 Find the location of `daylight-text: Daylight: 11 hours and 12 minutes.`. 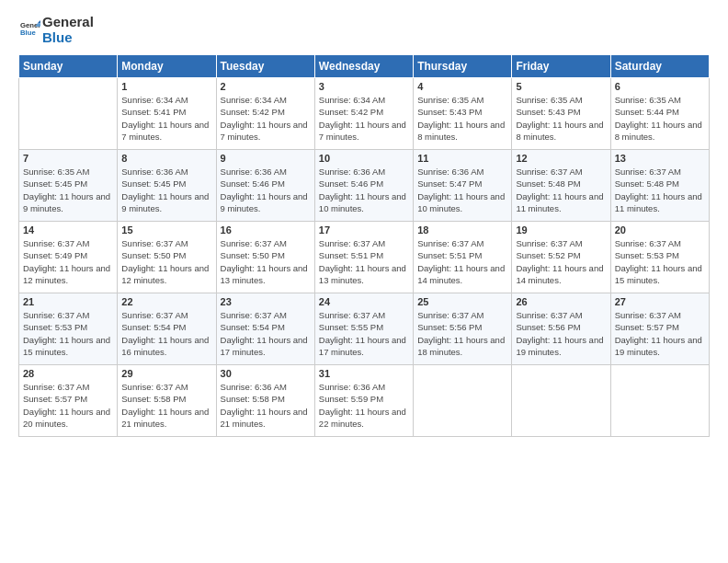

daylight-text: Daylight: 11 hours and 12 minutes. is located at coordinates (66, 274).